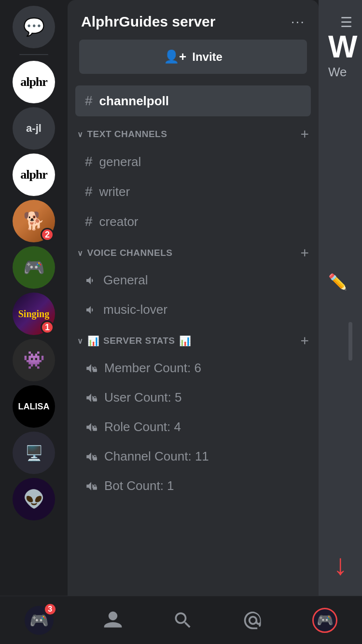 The height and width of the screenshot is (644, 362). Describe the element at coordinates (89, 101) in the screenshot. I see `hash-icon-active: #` at that location.